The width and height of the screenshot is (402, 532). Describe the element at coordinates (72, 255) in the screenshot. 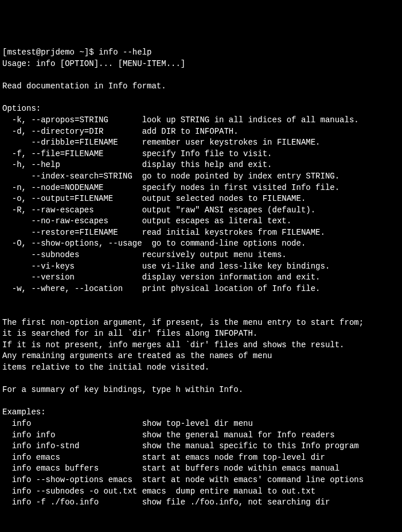

I see `option-flag: --subnodes` at that location.